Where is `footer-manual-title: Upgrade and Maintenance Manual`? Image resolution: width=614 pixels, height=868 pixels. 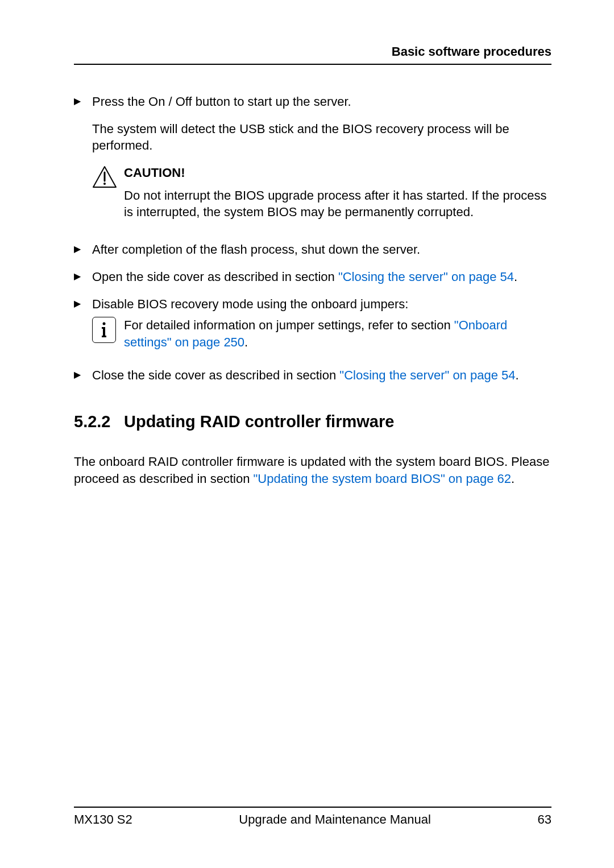 footer-manual-title: Upgrade and Maintenance Manual is located at coordinates (335, 820).